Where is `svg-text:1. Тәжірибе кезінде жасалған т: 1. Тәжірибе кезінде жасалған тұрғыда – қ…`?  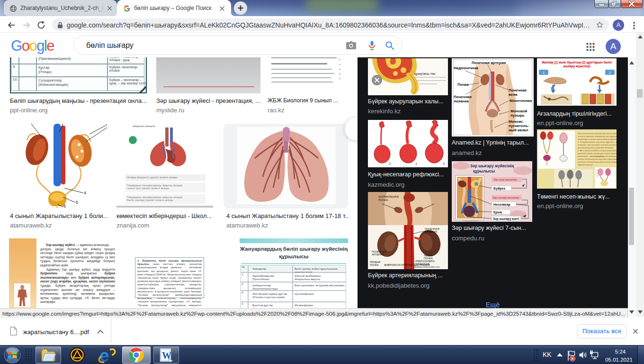
svg-text:1. Тәжірибе кезінде жасалған т: 1. Тәжірибе кезінде жасалған тұрғыда – қ… is located at coordinates (597, 142).